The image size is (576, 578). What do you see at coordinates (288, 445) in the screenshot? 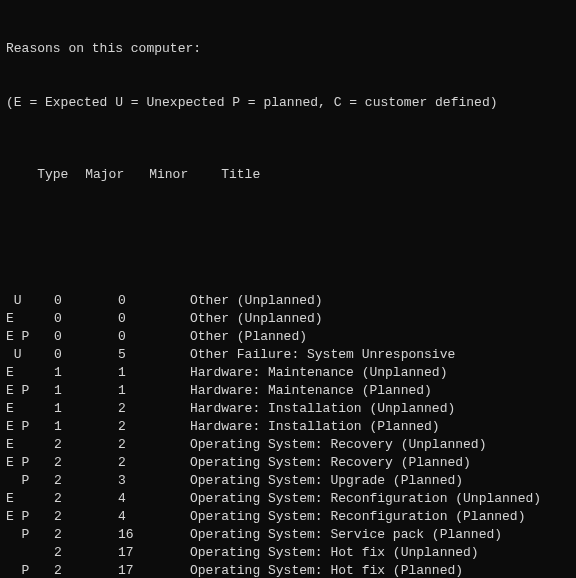
I see `table-row: E22Operating System: Recovery (Unplanned…` at bounding box center [288, 445].